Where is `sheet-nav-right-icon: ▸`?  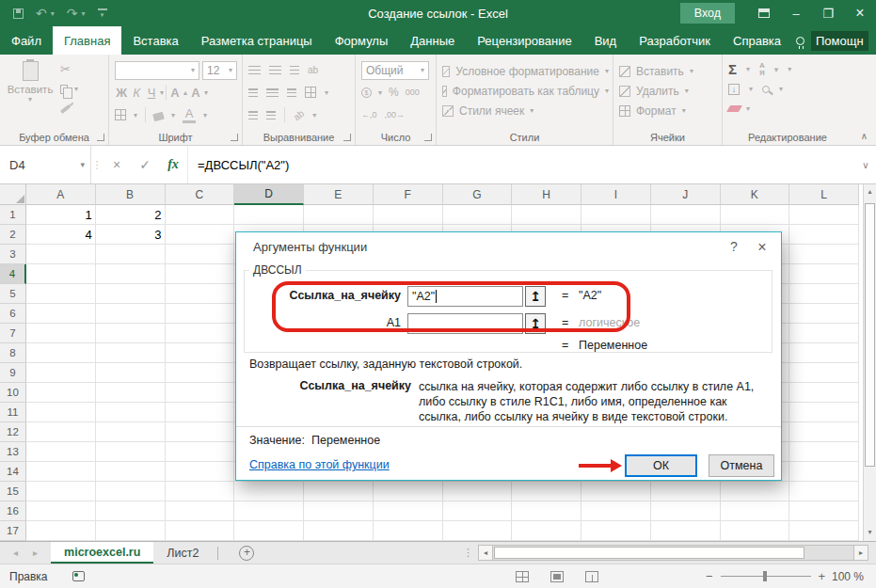
sheet-nav-right-icon: ▸ is located at coordinates (36, 553).